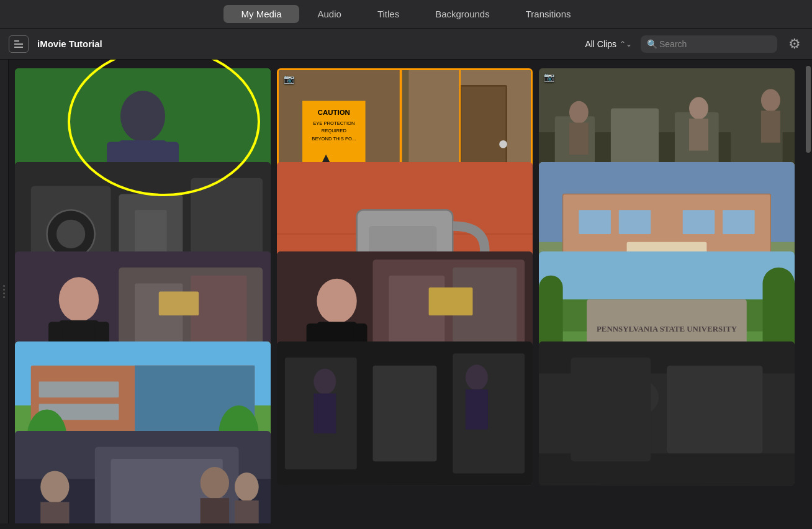  I want to click on filter-chevron-icon: ⌃⌄, so click(626, 44).